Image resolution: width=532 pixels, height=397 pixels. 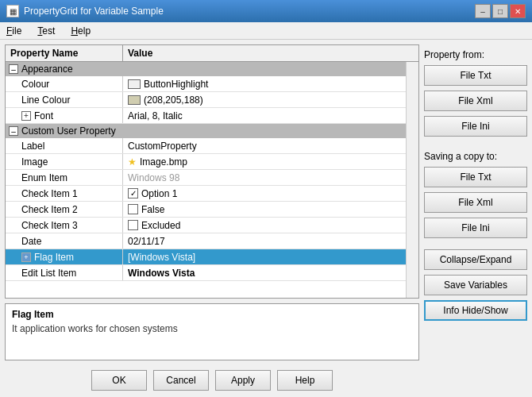 I want to click on row-enum: Enum Item Windows 98, so click(x=206, y=178).